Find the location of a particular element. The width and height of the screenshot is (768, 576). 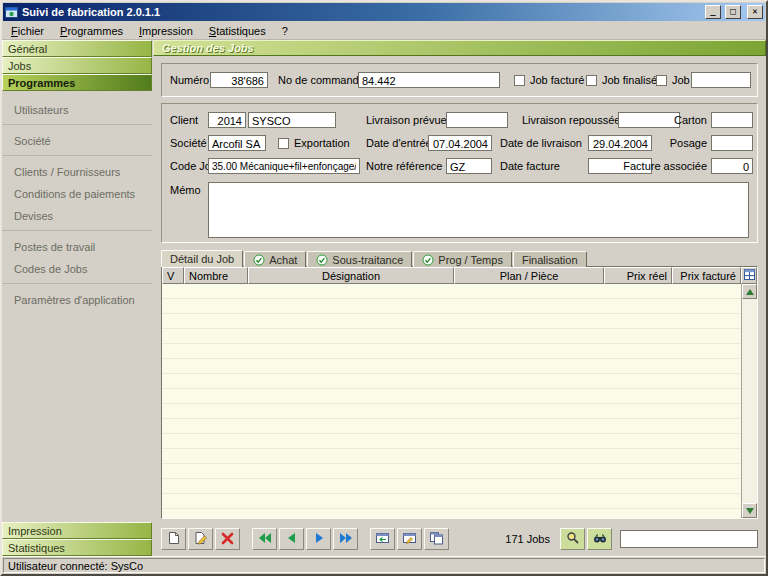

carton-field is located at coordinates (732, 120).